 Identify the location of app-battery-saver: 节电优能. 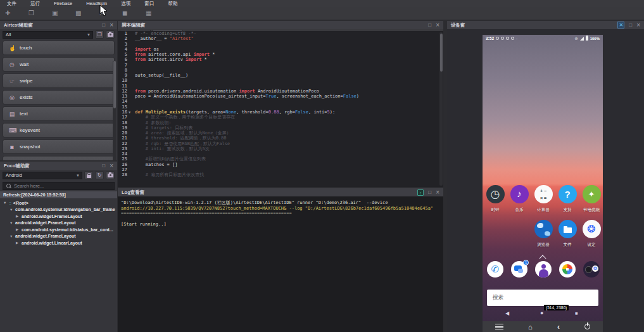
(591, 199).